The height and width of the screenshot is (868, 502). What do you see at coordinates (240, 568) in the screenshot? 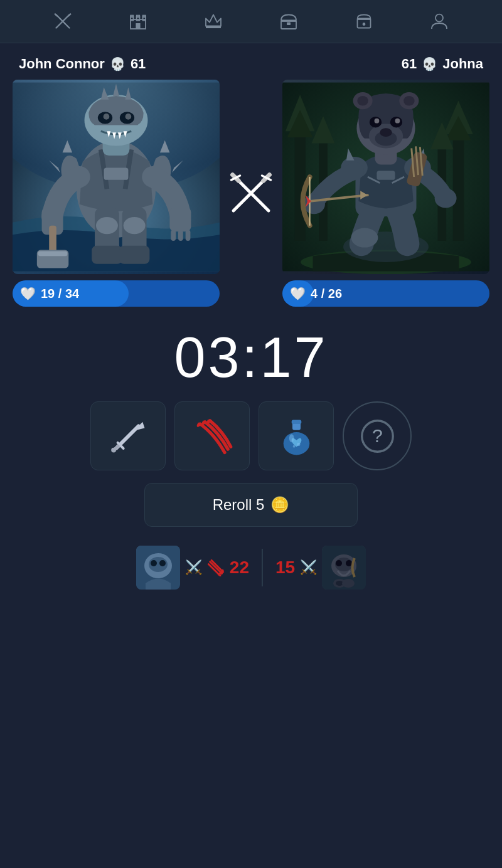
I see `log-damage-left: 22` at bounding box center [240, 568].